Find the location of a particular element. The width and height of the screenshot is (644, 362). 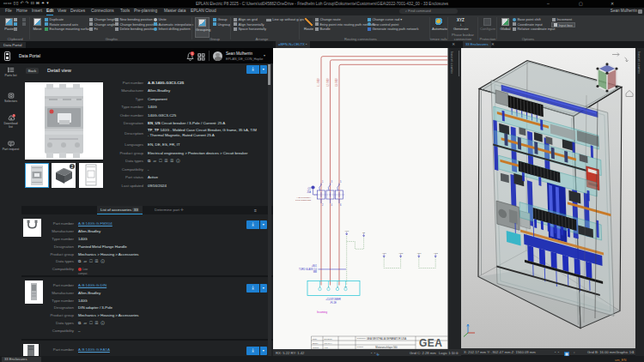

svg-text: -FL1E is located at coordinates (333, 302).